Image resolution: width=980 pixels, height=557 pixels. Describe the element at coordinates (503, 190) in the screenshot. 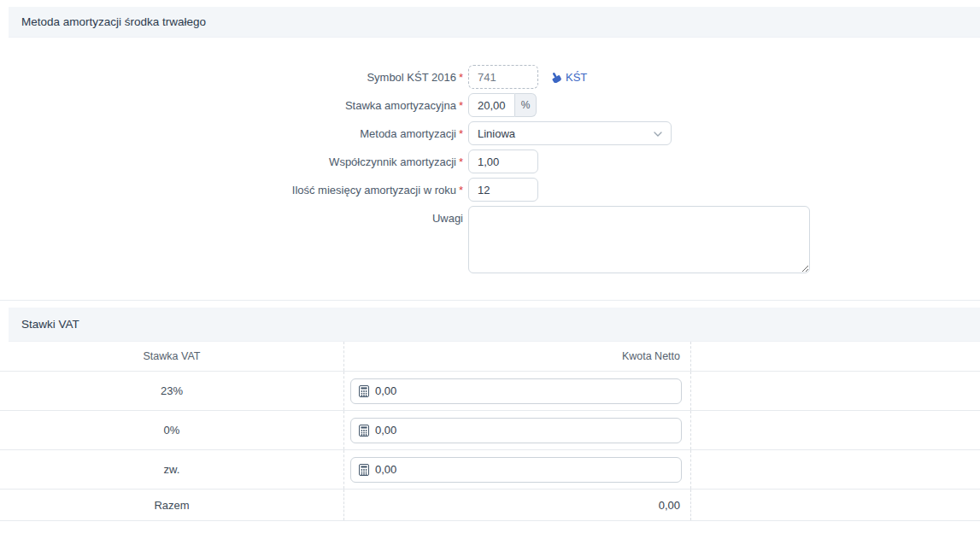

I see `ilosc-miesiecy-input` at that location.